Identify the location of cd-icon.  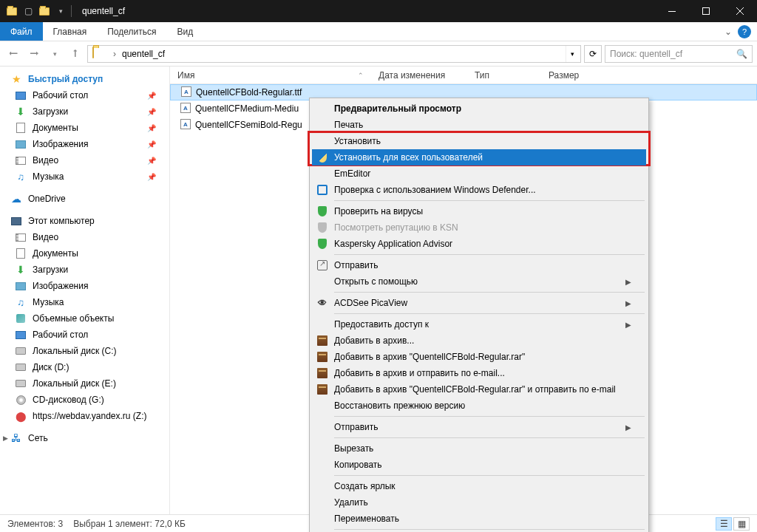
(21, 400).